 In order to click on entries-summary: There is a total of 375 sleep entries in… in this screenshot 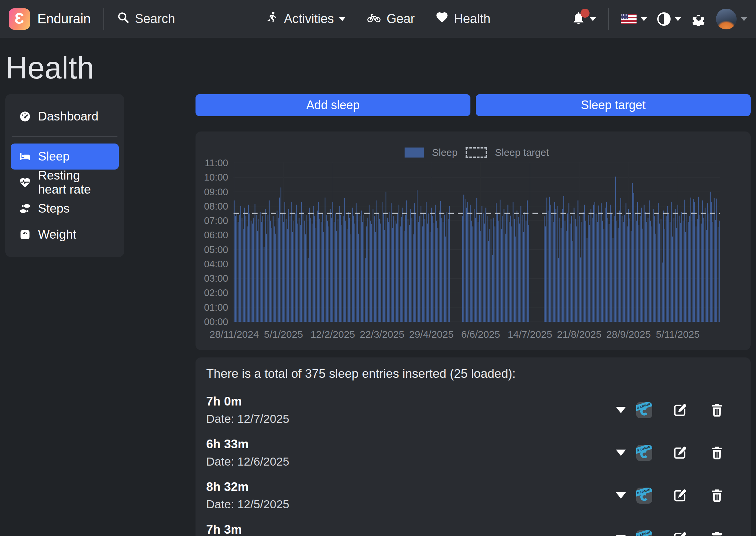, I will do `click(473, 374)`.